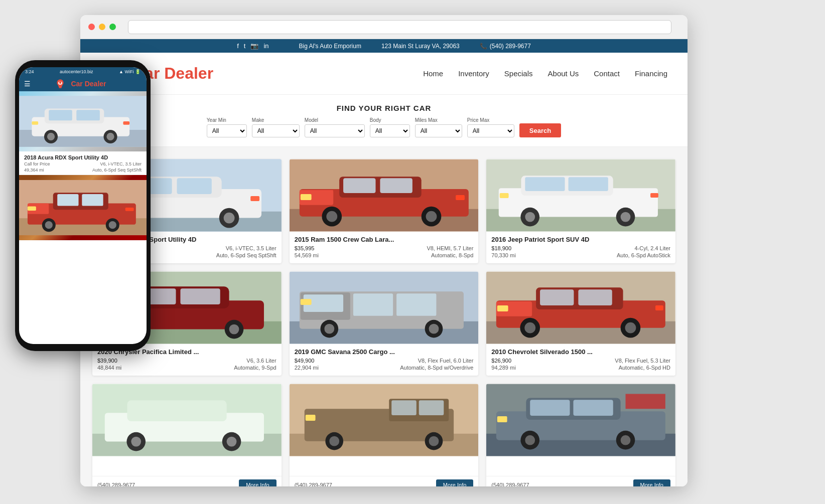 The height and width of the screenshot is (504, 825). I want to click on car-trans-2: Auto, 6-Spd AutoStick, so click(643, 255).